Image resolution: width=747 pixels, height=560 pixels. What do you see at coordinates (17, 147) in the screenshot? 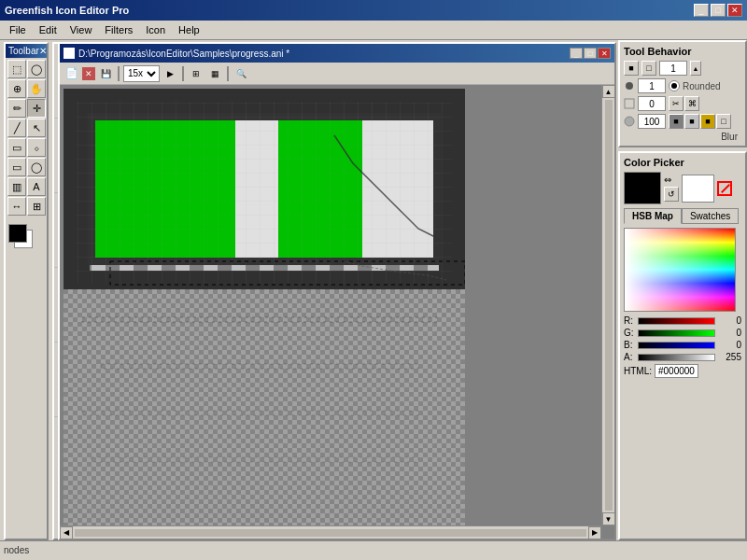
I see `tool-eraser: ▭` at bounding box center [17, 147].